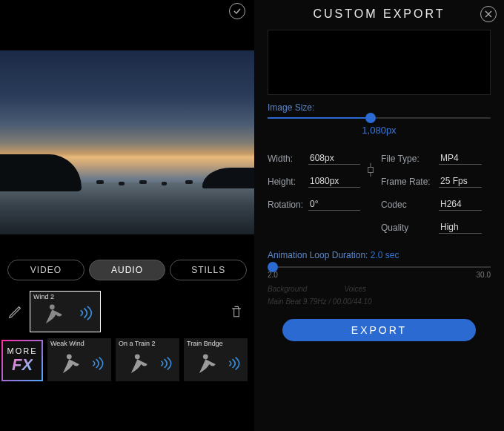  I want to click on loop-duration-row: Animation Loop Duration: 2.0 sec 2.0 30.…, so click(379, 264).